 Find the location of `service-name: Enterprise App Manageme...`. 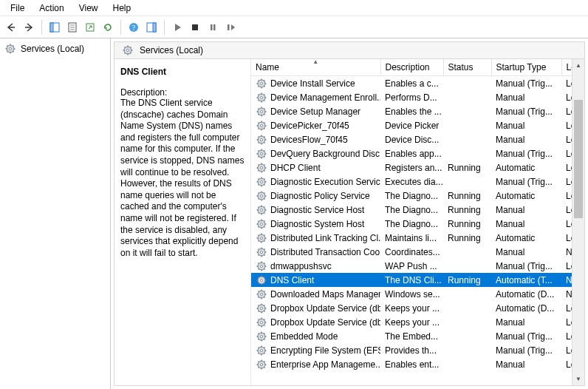

service-name: Enterprise App Manageme... is located at coordinates (325, 365).